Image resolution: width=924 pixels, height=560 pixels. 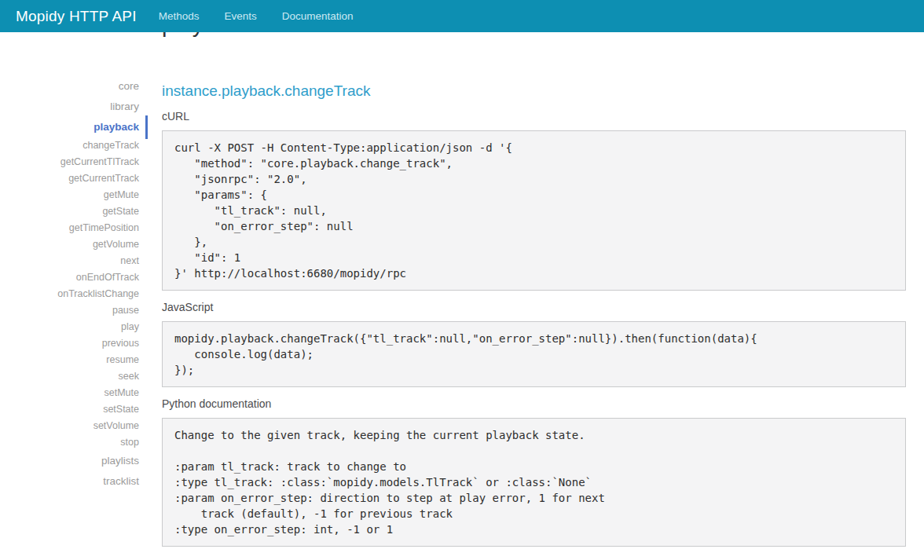 I want to click on section-label: cURL, so click(x=534, y=116).